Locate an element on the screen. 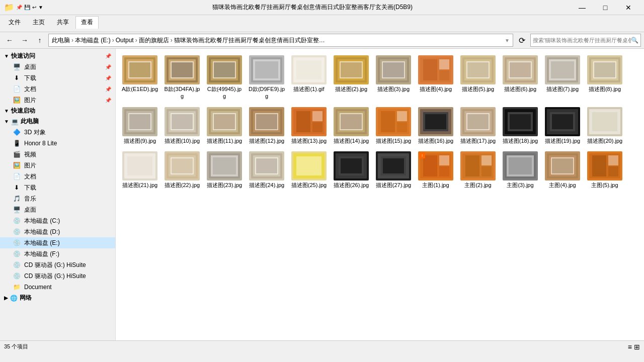  sidebar-item-pics: 🖼️ 图片 is located at coordinates (57, 165).